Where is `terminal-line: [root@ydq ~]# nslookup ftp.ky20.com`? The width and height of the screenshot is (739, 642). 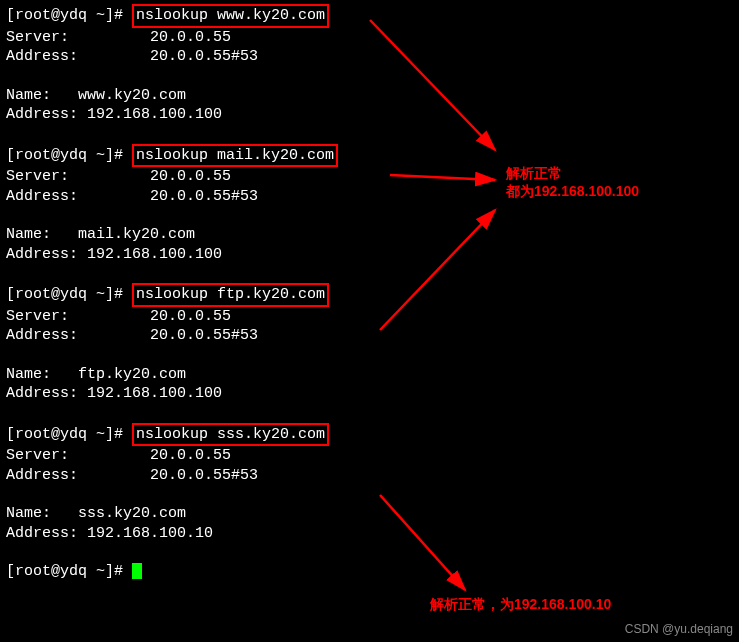 terminal-line: [root@ydq ~]# nslookup ftp.ky20.com is located at coordinates (370, 295).